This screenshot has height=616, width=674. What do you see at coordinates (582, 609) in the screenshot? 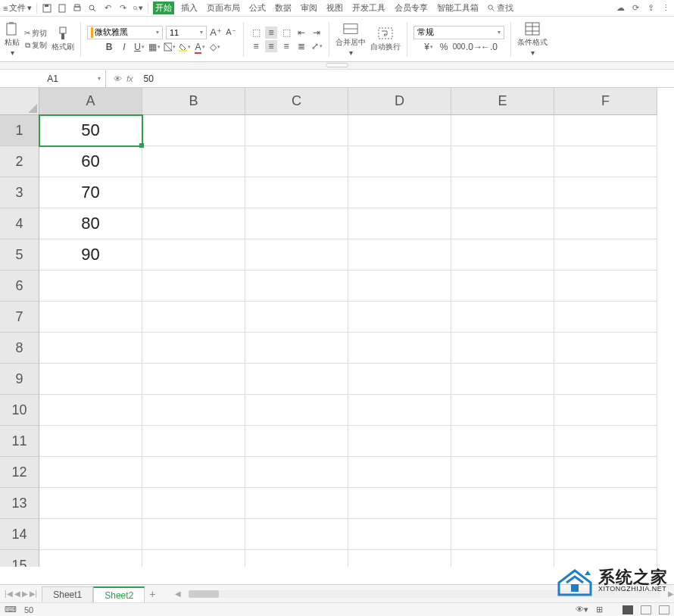
I see `eye-icon: 👁▾` at bounding box center [582, 609].